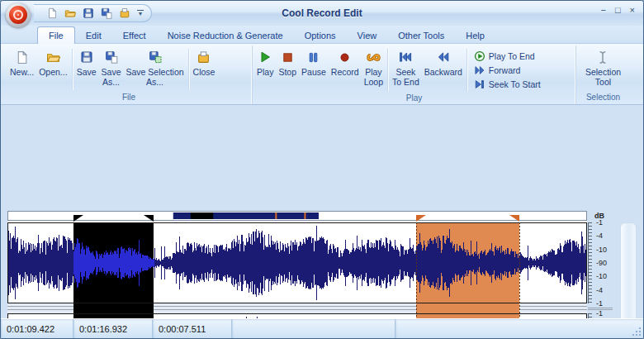  I want to click on app-button, so click(18, 15).